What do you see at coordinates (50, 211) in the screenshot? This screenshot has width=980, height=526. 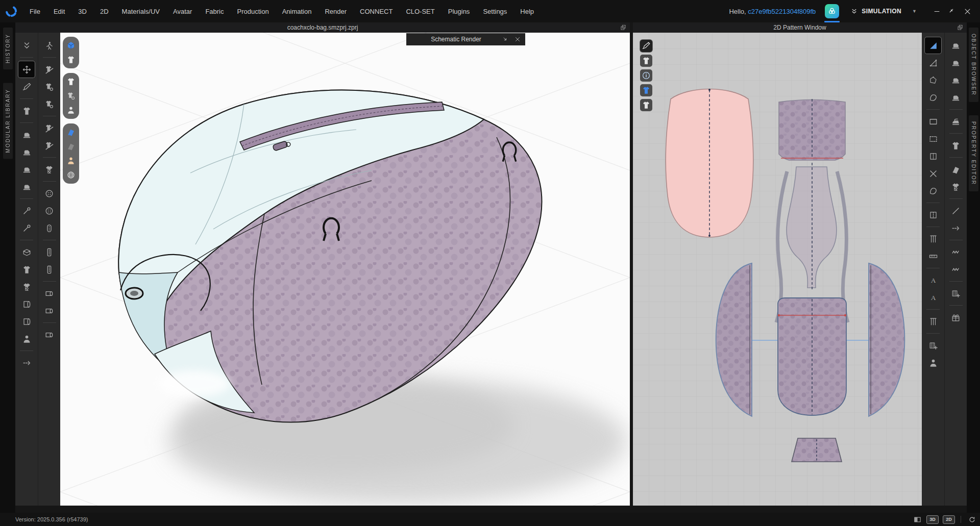 I see `button-alt-icon` at bounding box center [50, 211].